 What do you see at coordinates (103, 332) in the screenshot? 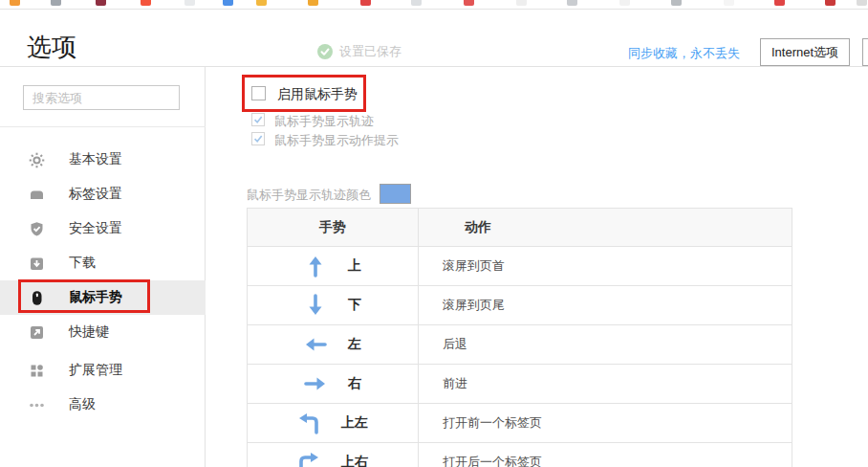
I see `sidebar-item-shortcuts: 快捷键` at bounding box center [103, 332].